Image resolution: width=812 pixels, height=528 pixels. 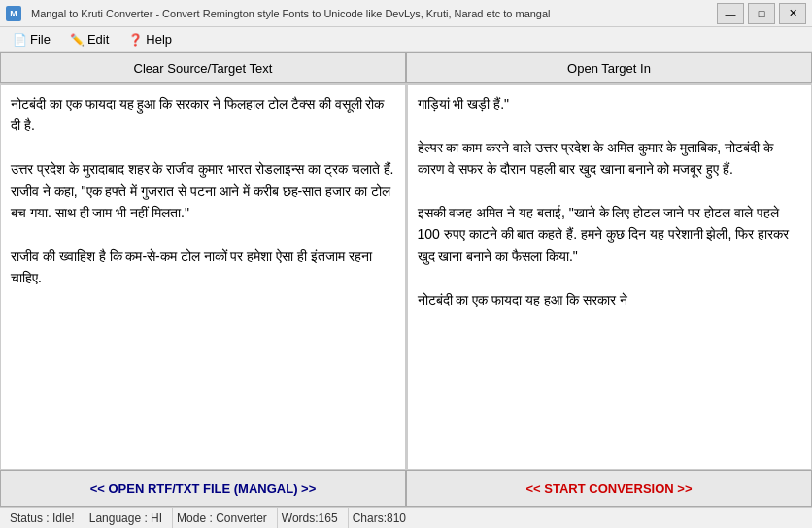 I want to click on menu-help: ❓ Help, so click(x=150, y=39).